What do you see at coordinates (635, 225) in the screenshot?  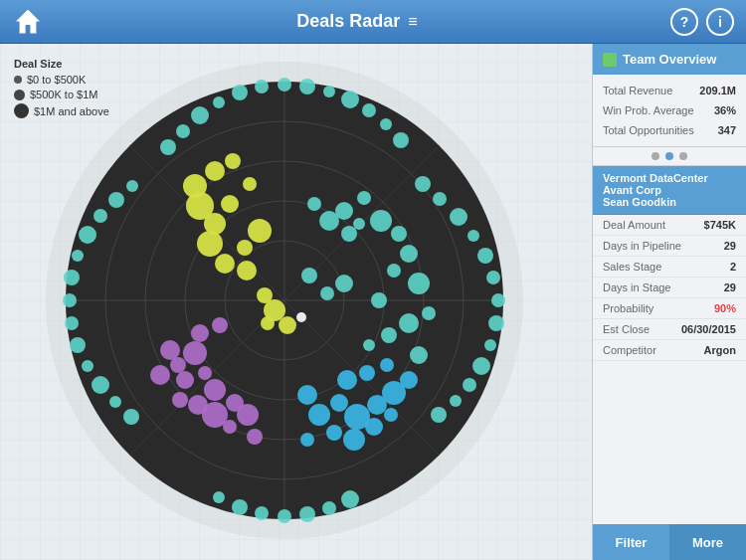 I see `detail-label-amount: Deal Amount` at bounding box center [635, 225].